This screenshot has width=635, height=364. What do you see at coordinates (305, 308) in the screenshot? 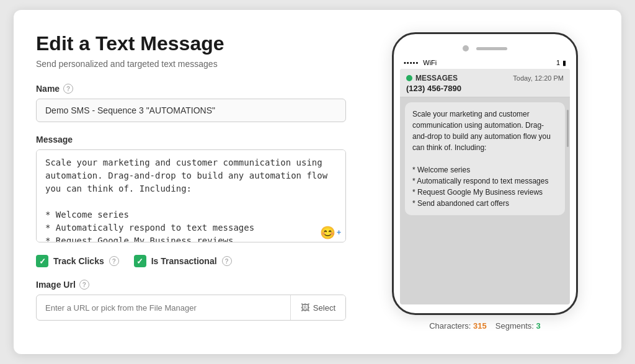
I see `image-icon: 🖼` at bounding box center [305, 308].